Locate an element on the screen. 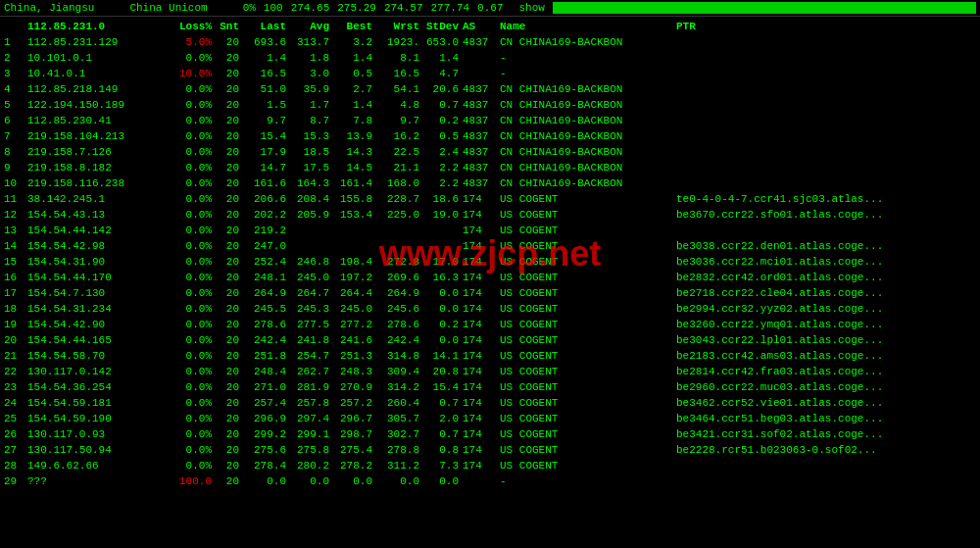  table-row: 18 154.54.31.234 0.0% 20 245.5 245.3 245… is located at coordinates (490, 309).